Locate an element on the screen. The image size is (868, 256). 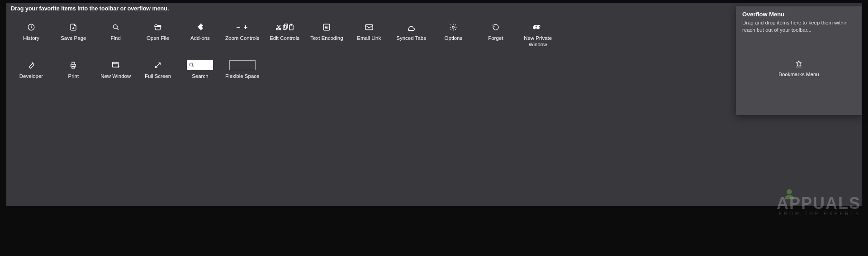
overflow-title: Overflow Menu is located at coordinates (799, 14).